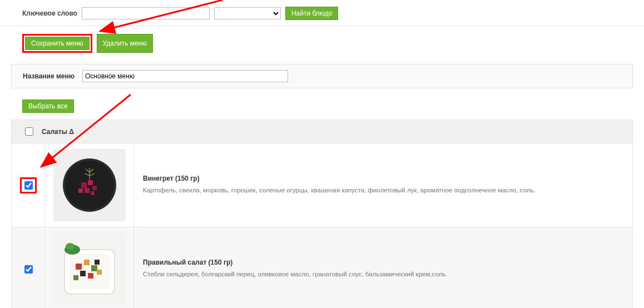 The image size is (644, 308). I want to click on save-menu-highlight: Сохранить меню, so click(57, 43).